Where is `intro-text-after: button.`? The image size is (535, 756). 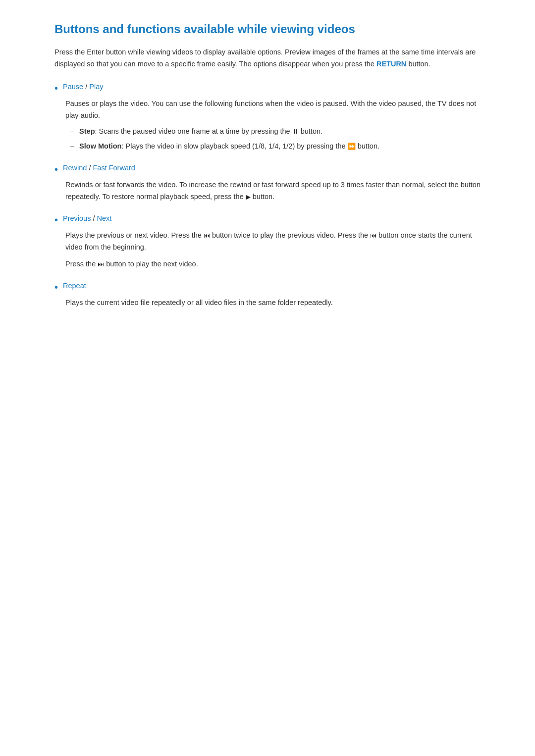
intro-text-after: button. is located at coordinates (419, 64).